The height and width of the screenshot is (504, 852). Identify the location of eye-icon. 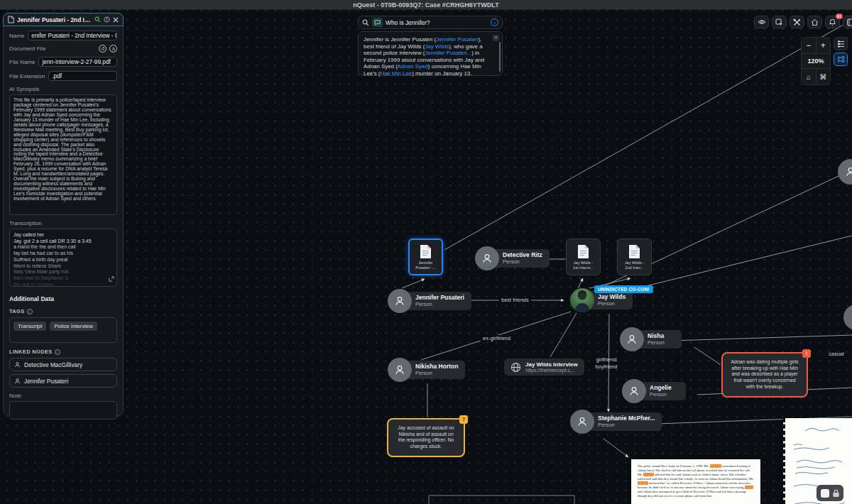
(762, 22).